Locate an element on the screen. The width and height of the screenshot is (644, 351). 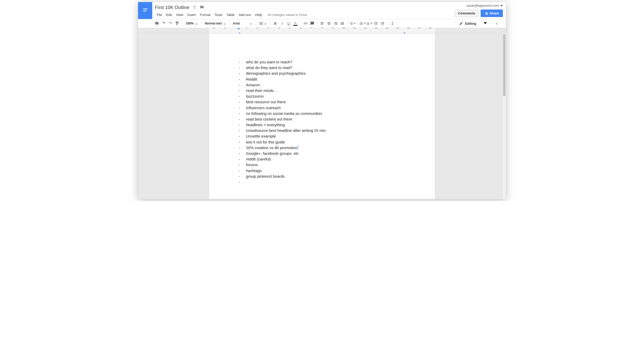
font-value: Arial is located at coordinates (236, 23).